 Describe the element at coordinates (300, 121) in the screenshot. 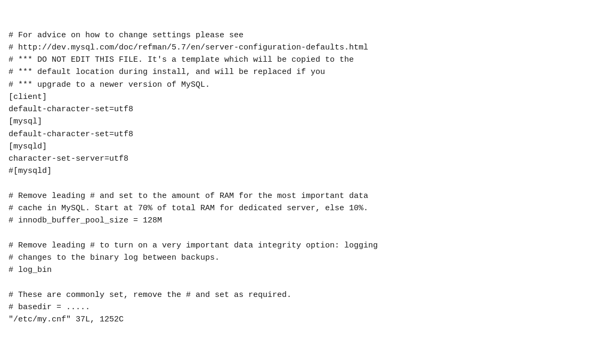

I see `code-line-7: [mysql]` at that location.